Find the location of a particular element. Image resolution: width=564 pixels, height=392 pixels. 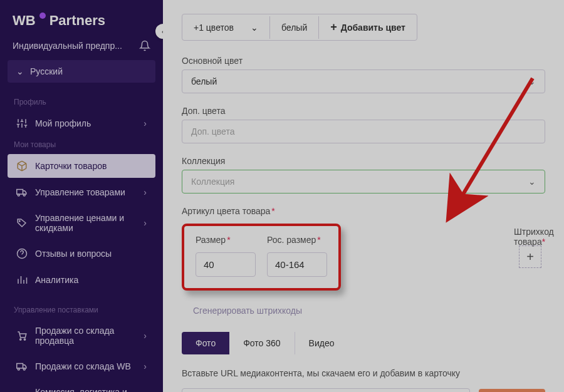

nav-wb-stock-sales: Продажи со склада WB › is located at coordinates (81, 366).